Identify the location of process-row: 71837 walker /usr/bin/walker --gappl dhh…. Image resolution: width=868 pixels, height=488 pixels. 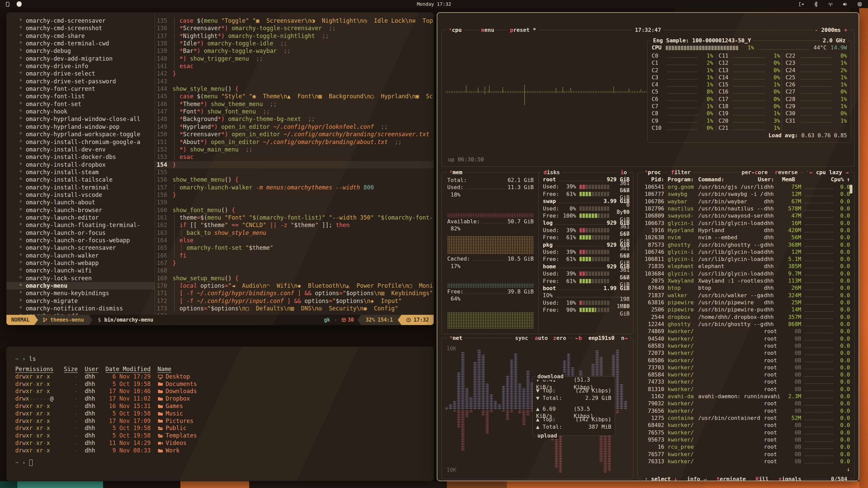
(746, 296).